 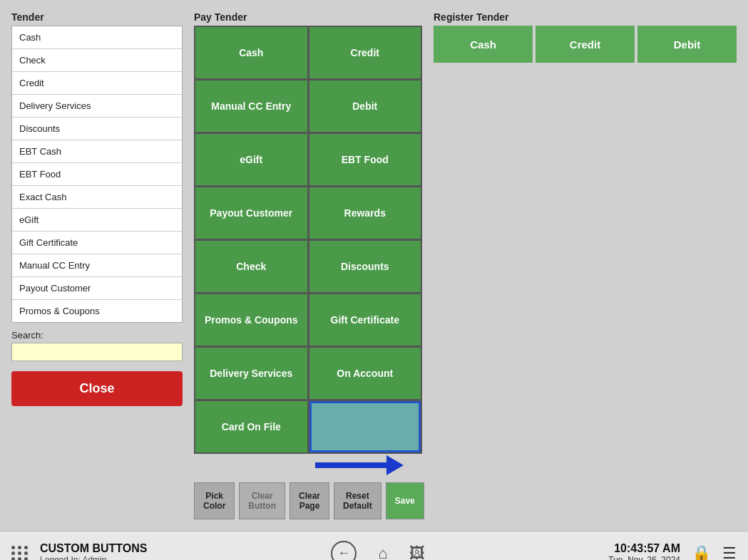 I want to click on bottom-buttons: Pick ColorClear ButtonClear PageReset De…, so click(x=308, y=501).